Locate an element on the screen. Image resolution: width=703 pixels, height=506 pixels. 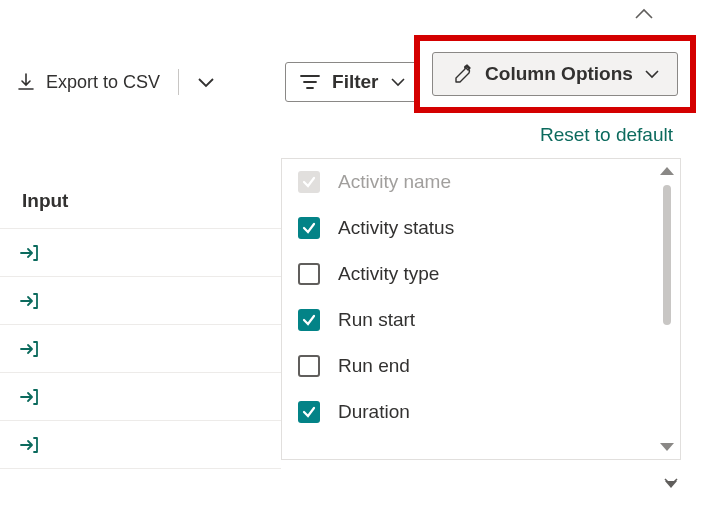
option-run-start: Run start is located at coordinates (481, 320).